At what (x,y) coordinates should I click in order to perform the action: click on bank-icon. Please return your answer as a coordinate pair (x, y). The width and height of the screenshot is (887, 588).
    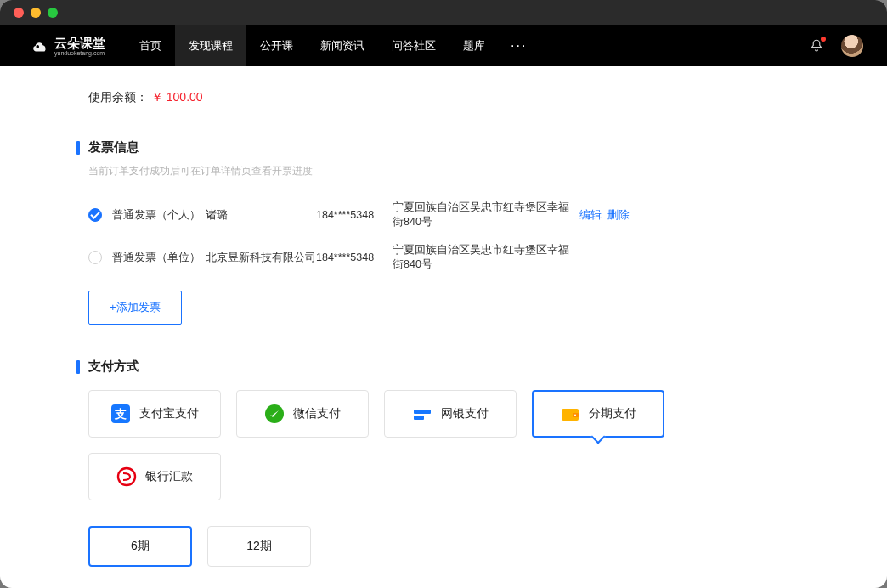
    Looking at the image, I should click on (127, 477).